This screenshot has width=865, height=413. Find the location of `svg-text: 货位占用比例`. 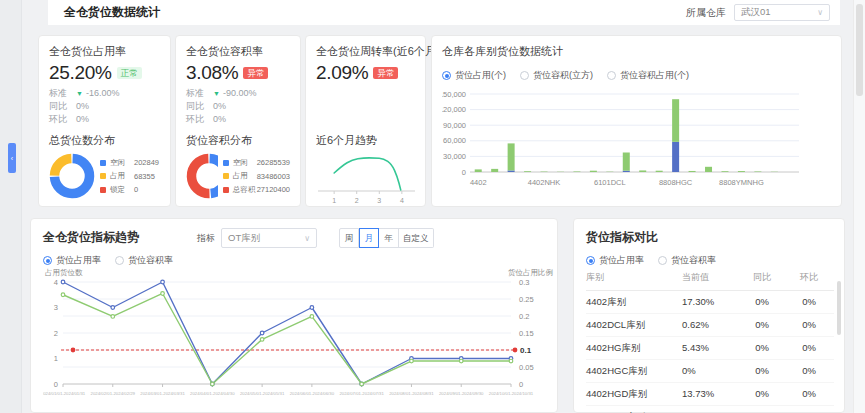

svg-text: 货位占用比例 is located at coordinates (530, 272).